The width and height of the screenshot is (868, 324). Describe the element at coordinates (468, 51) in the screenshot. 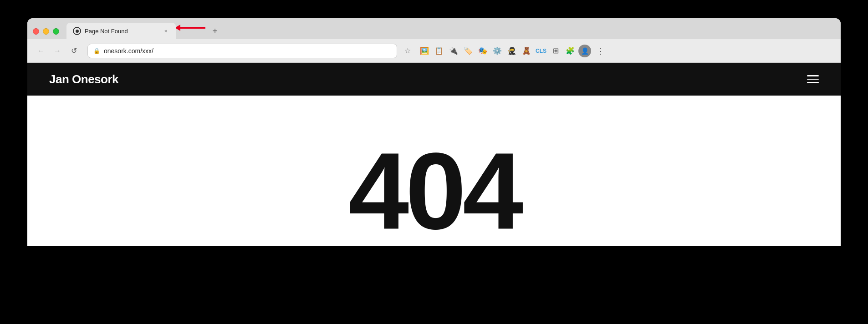

I see `ext-icon-4: 🏷️` at that location.